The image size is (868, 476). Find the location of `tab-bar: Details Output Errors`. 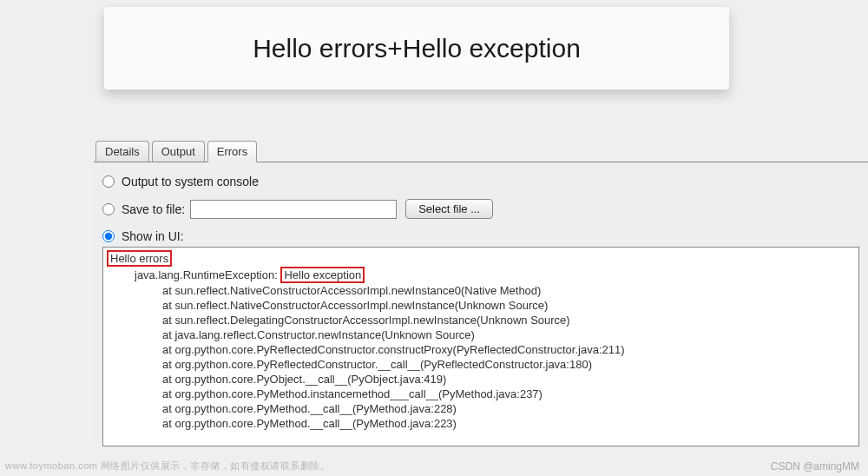

tab-bar: Details Output Errors is located at coordinates (481, 151).